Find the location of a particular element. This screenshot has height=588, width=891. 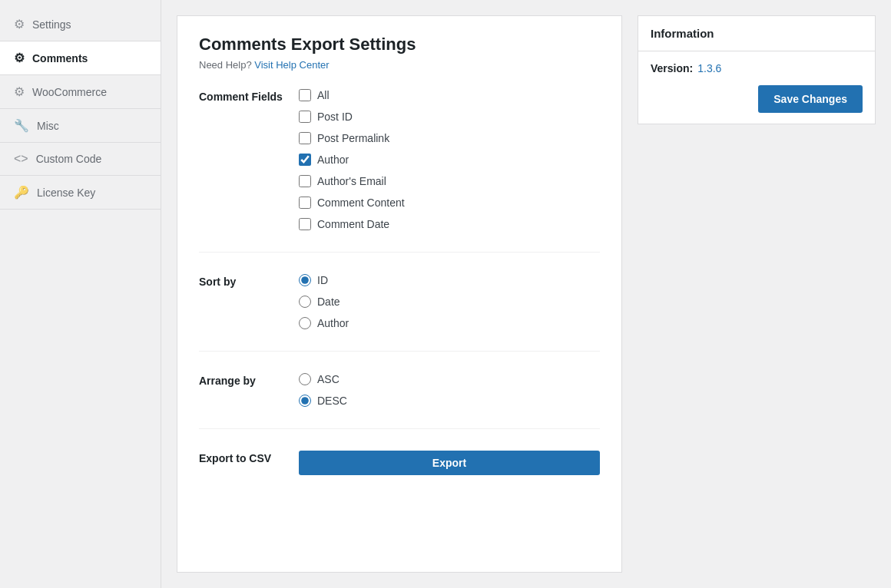

page-title: Comments Export Settings is located at coordinates (399, 45).